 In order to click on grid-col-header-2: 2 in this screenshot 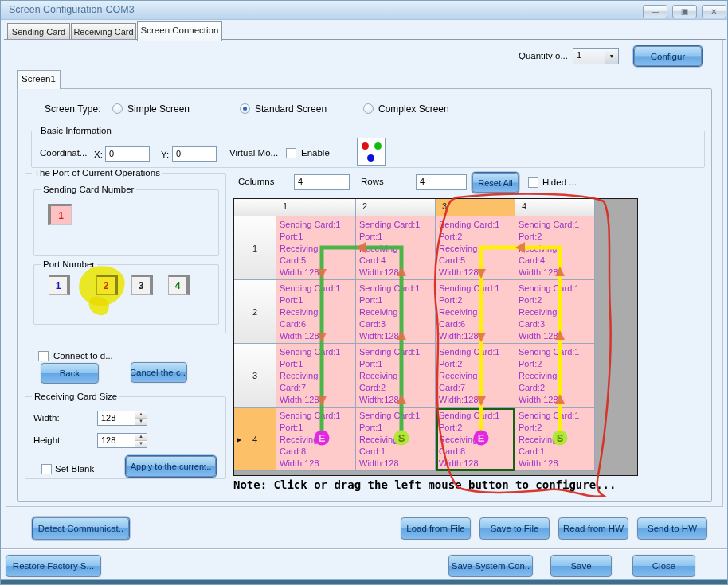, I will do `click(396, 208)`.